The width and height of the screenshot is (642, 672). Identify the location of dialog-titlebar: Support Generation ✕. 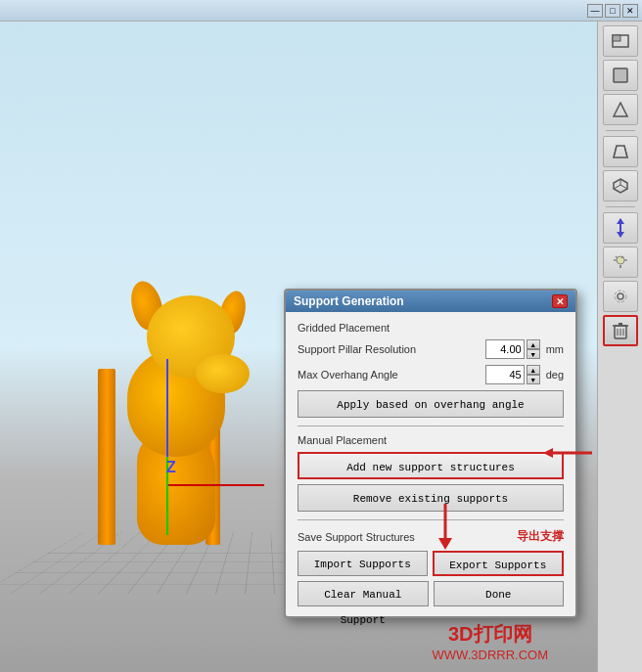
(431, 301).